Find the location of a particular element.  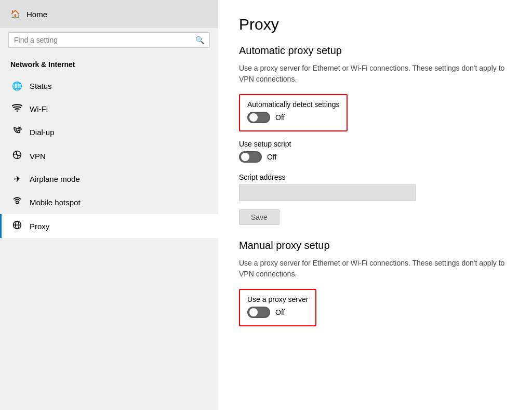

automatic-section-title: Automatic proxy setup is located at coordinates (375, 51).